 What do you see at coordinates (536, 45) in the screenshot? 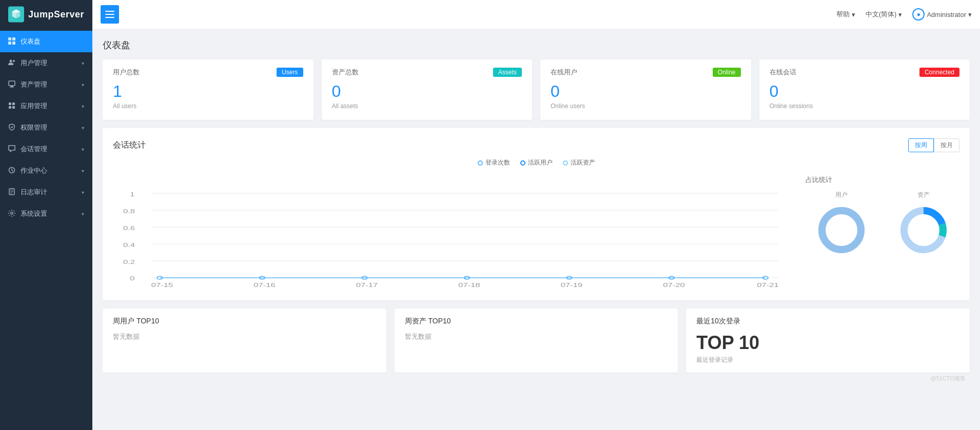
I see `page-title: 仪表盘` at bounding box center [536, 45].